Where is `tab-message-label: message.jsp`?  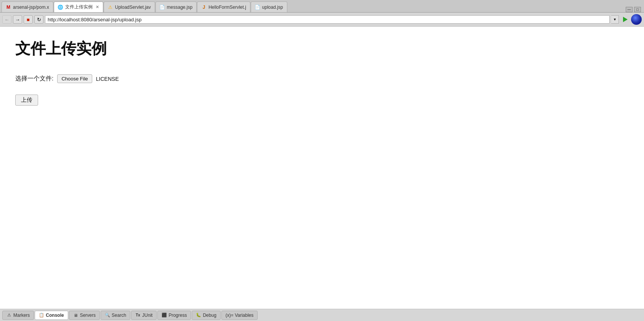
tab-message-label: message.jsp is located at coordinates (180, 7).